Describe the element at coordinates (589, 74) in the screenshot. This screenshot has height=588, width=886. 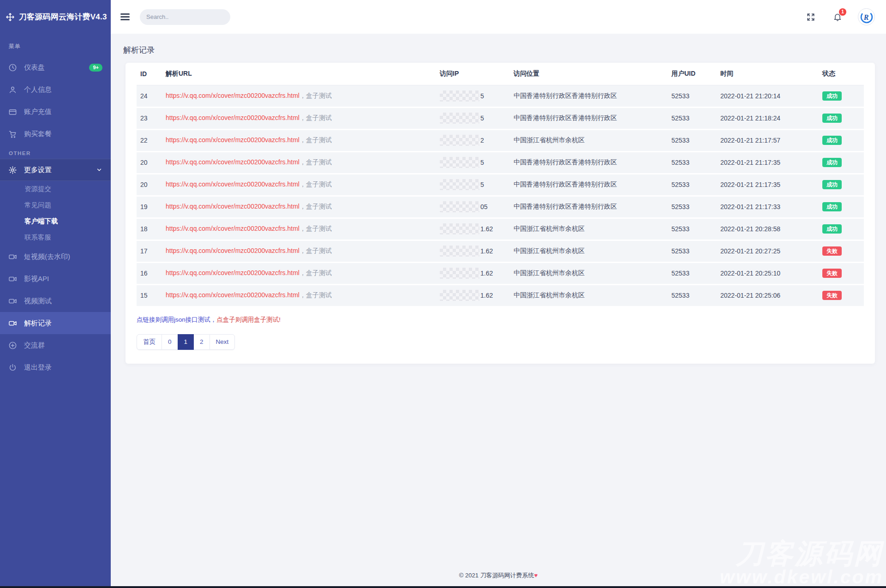
I see `header-location: 访问位置` at that location.